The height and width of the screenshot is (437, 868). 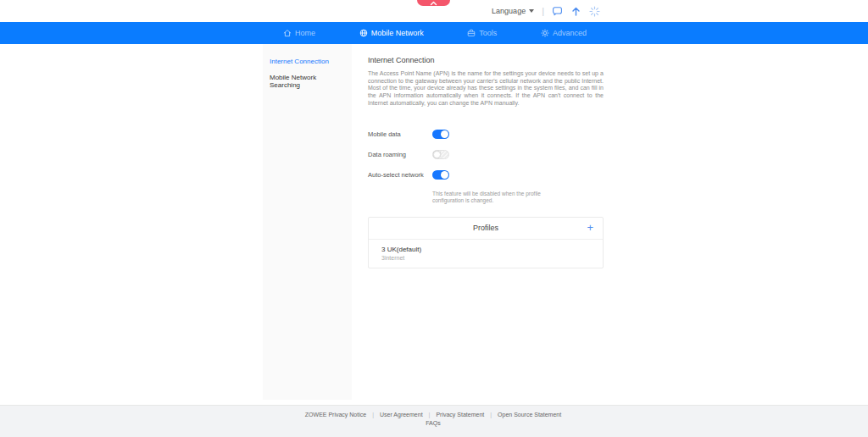 What do you see at coordinates (434, 421) in the screenshot?
I see `footer: ZOWEE Privacy Notice | User Agreement | …` at bounding box center [434, 421].